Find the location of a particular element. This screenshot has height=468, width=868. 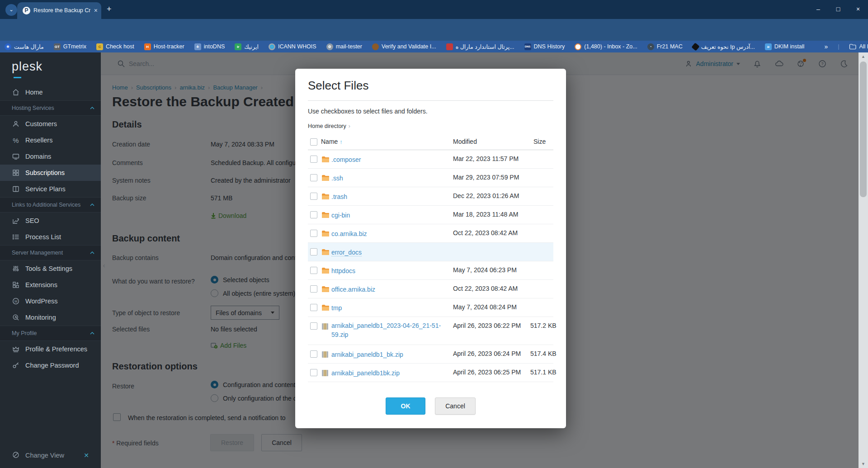

select-all-checkbox is located at coordinates (314, 142).